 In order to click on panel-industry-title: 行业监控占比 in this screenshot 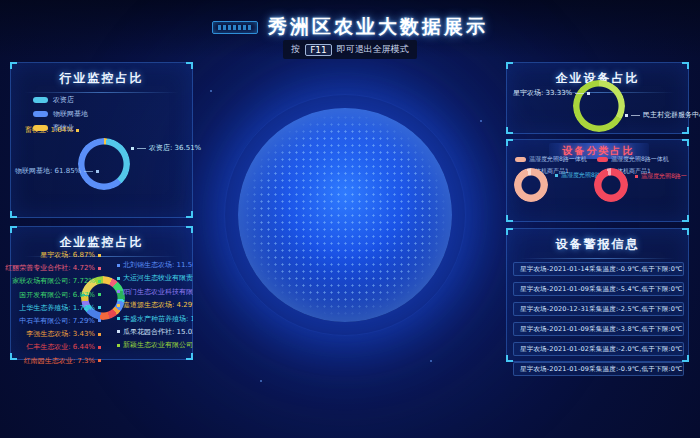, I will do `click(102, 82)`.